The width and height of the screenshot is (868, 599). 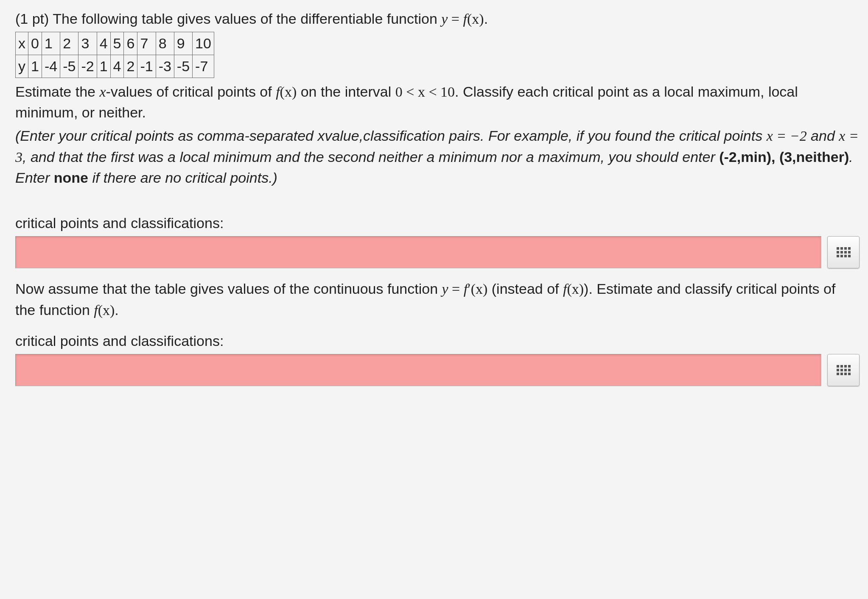 What do you see at coordinates (288, 92) in the screenshot?
I see `estimate-fx-arg: (x)` at bounding box center [288, 92].